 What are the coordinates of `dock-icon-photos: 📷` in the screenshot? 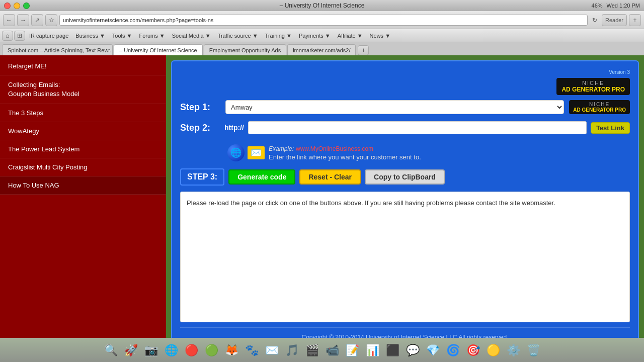 It's located at (151, 350).